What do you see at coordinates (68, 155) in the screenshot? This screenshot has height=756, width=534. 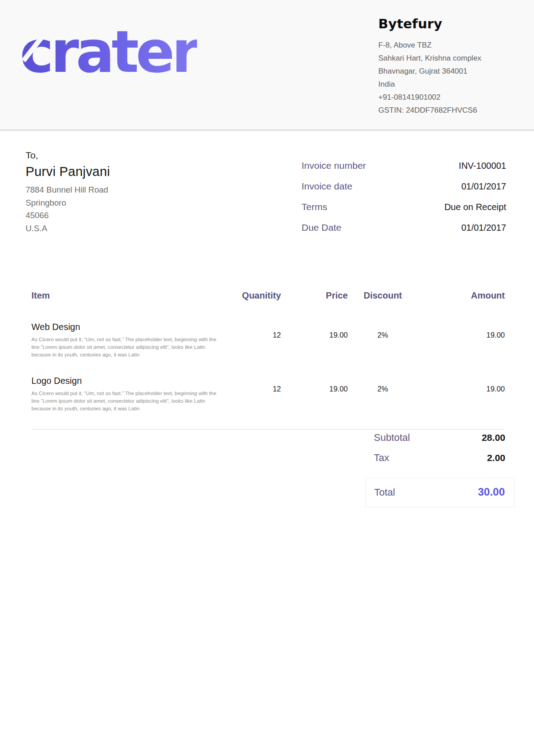 I see `bill-to-label: To,` at bounding box center [68, 155].